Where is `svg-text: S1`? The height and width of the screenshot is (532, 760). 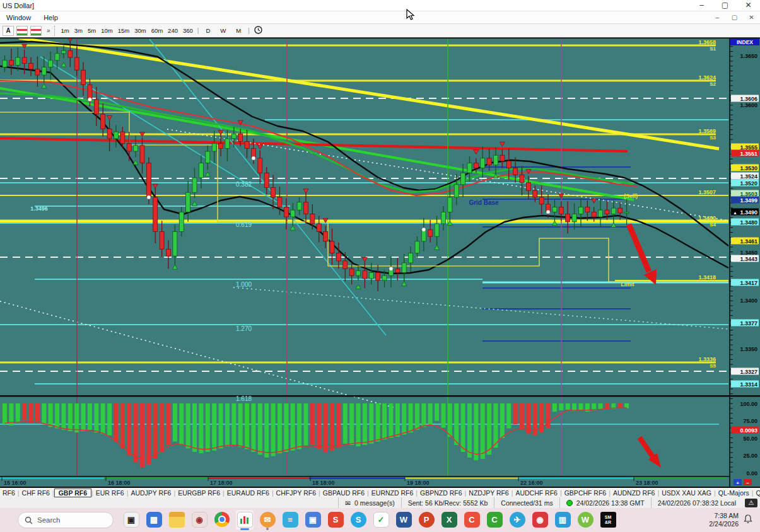 svg-text: S1 is located at coordinates (713, 49).